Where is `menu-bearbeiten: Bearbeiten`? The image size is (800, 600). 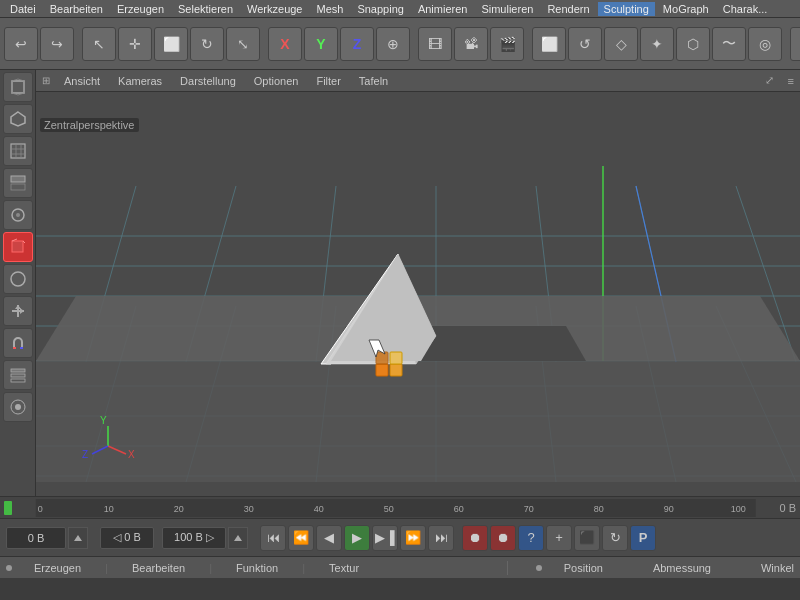
menu-bearbeiten: Bearbeiten is located at coordinates (76, 9).